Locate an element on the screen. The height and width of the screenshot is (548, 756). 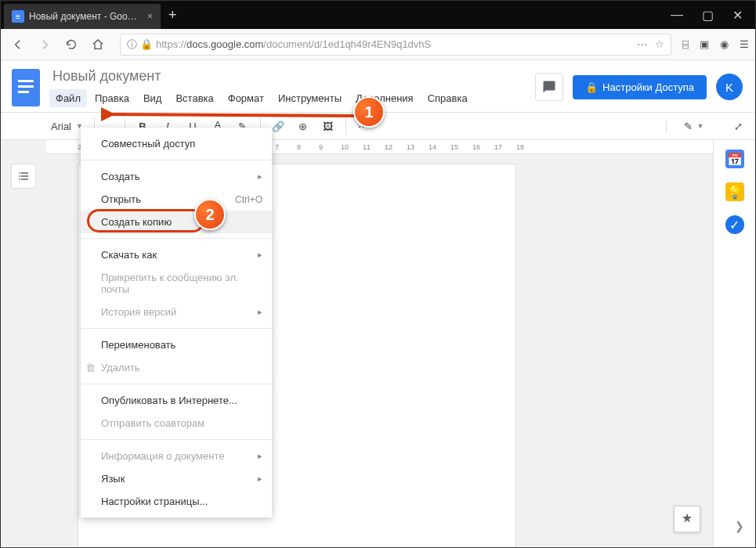
menu-item: Создать is located at coordinates (176, 177).